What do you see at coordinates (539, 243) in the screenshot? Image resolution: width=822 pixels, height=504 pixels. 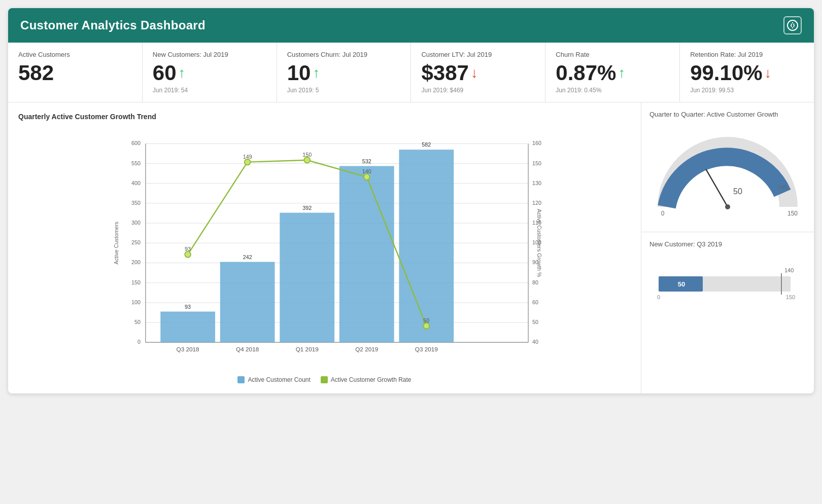 I see `svg-text: Active Customers Growth %` at bounding box center [539, 243].